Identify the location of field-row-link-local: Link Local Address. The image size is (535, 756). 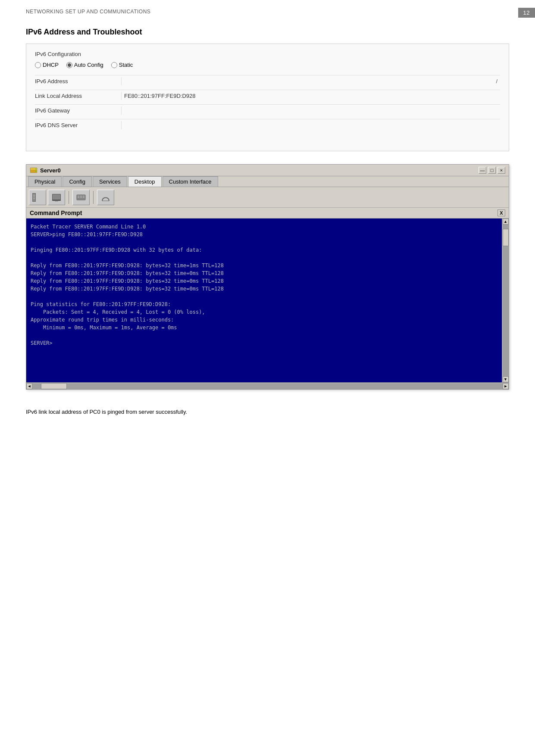
(267, 96).